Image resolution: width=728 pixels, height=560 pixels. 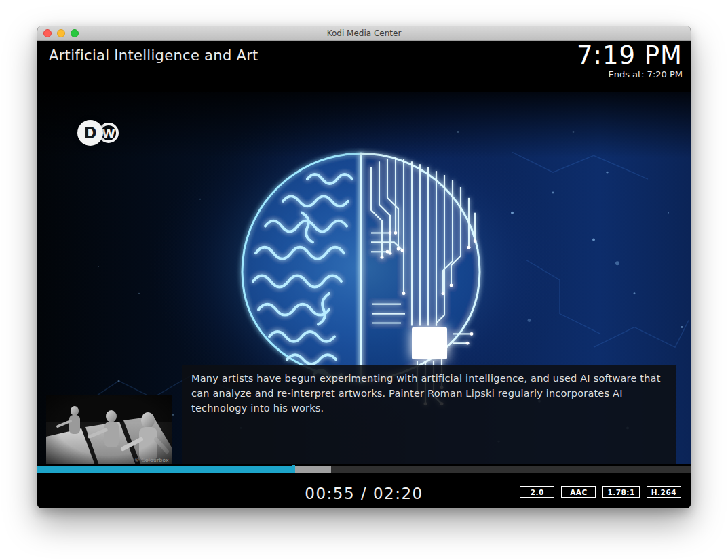 I want to click on ends-at-label: Ends at: 7:20 PM, so click(x=630, y=75).